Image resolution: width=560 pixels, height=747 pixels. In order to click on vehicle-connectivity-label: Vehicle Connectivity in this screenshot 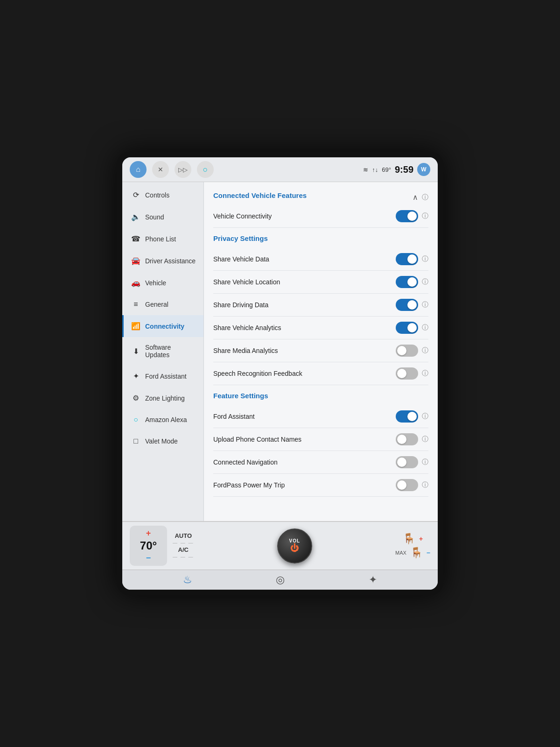, I will do `click(302, 216)`.